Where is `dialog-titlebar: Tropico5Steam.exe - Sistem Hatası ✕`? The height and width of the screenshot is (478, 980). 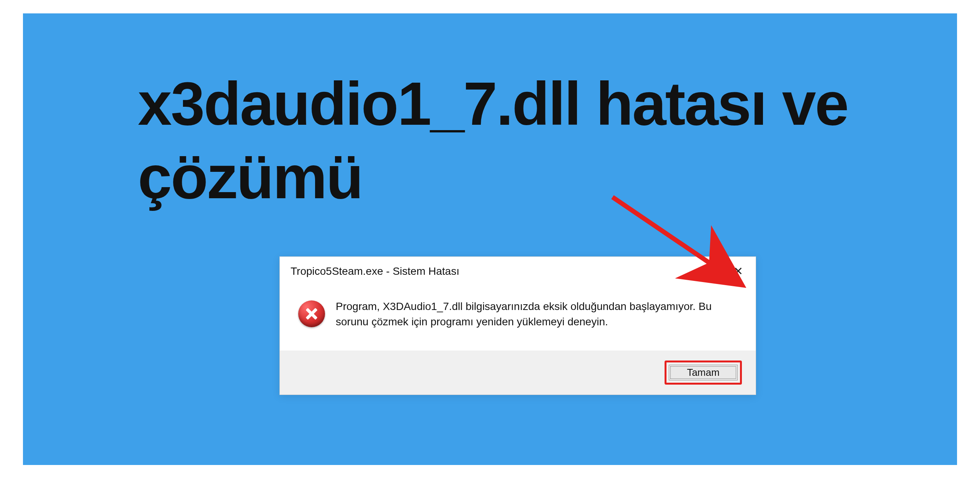 dialog-titlebar: Tropico5Steam.exe - Sistem Hatası ✕ is located at coordinates (518, 270).